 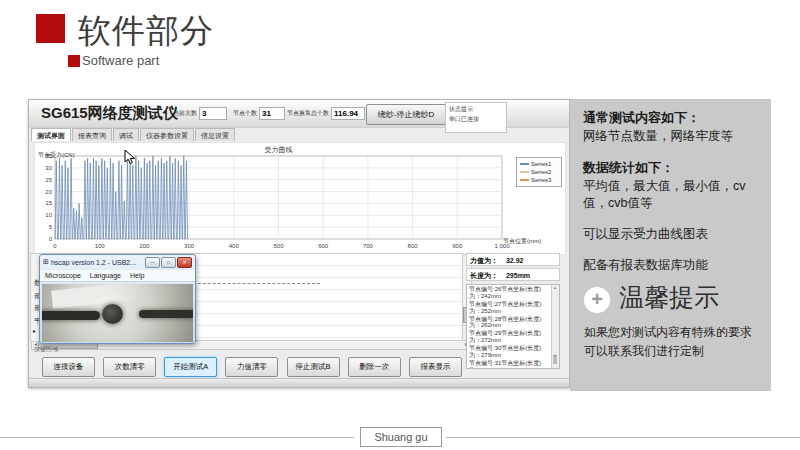 What do you see at coordinates (670, 265) in the screenshot?
I see `panel-body-4: 配备有报表数据库功能` at bounding box center [670, 265].